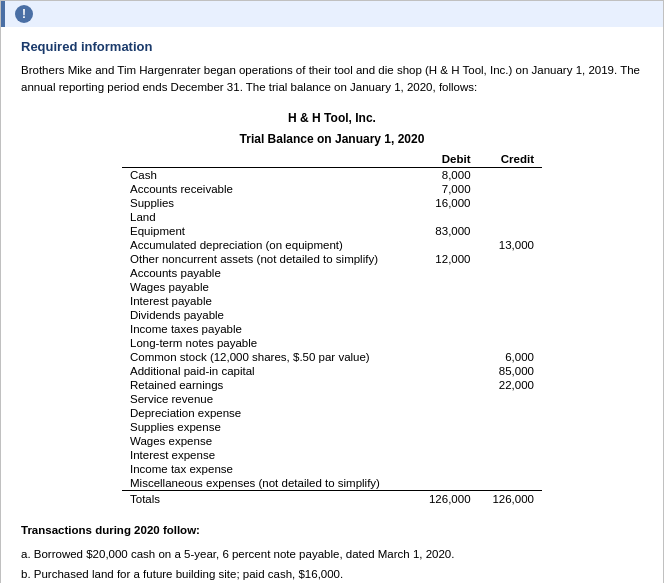  Describe the element at coordinates (446, 189) in the screenshot. I see `row-debit: 7,000` at that location.